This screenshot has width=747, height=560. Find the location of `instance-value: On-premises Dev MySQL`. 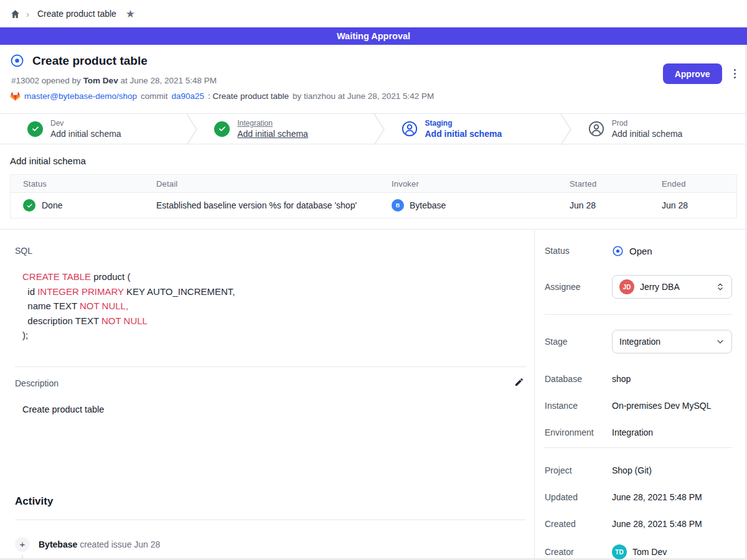

instance-value: On-premises Dev MySQL is located at coordinates (661, 406).